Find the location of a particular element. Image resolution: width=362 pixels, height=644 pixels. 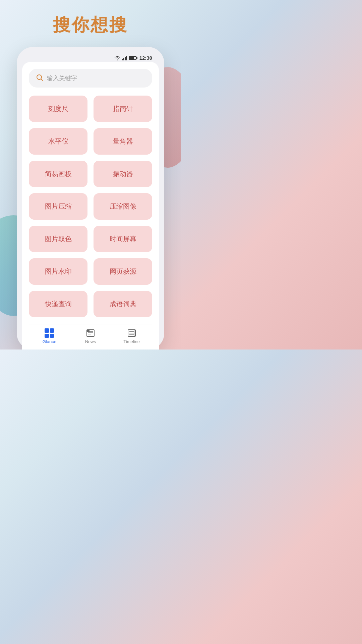

nav-label-glance: Glance is located at coordinates (50, 341).